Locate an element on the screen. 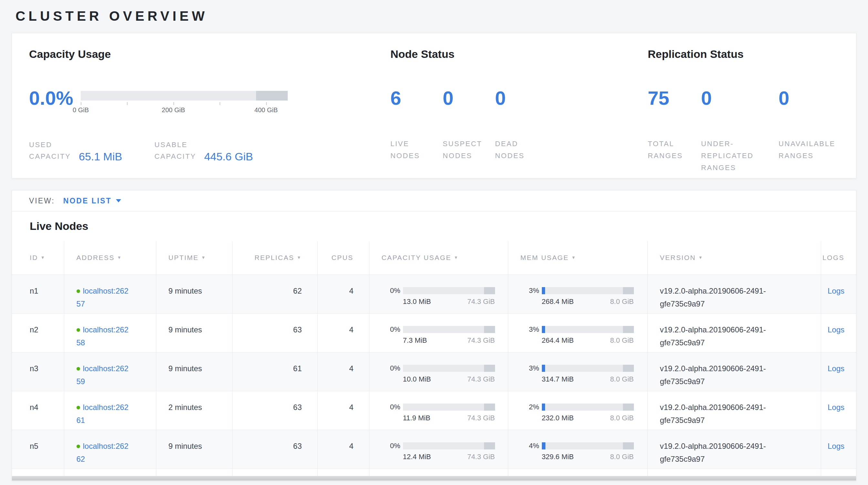 The image size is (868, 485). column-header-uptime: UPTIME▼ is located at coordinates (194, 258).